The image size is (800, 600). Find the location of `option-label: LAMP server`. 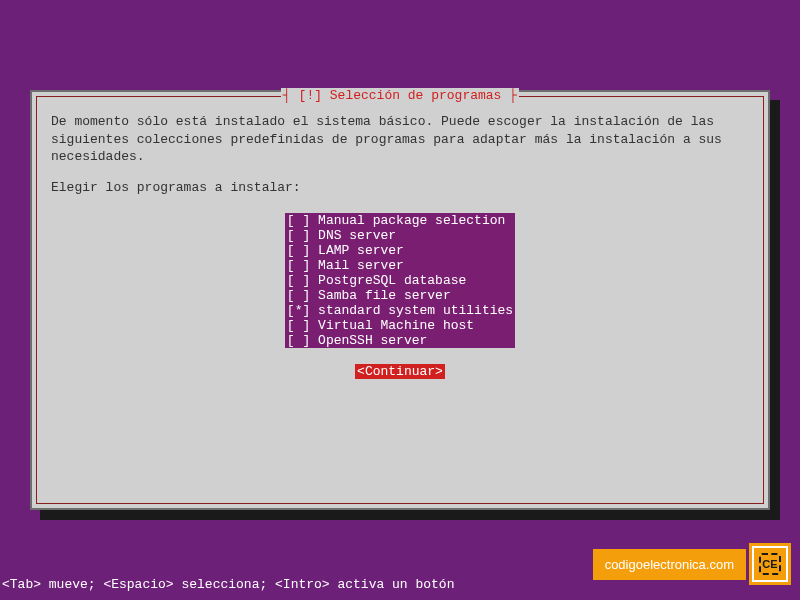

option-label: LAMP server is located at coordinates (416, 250).